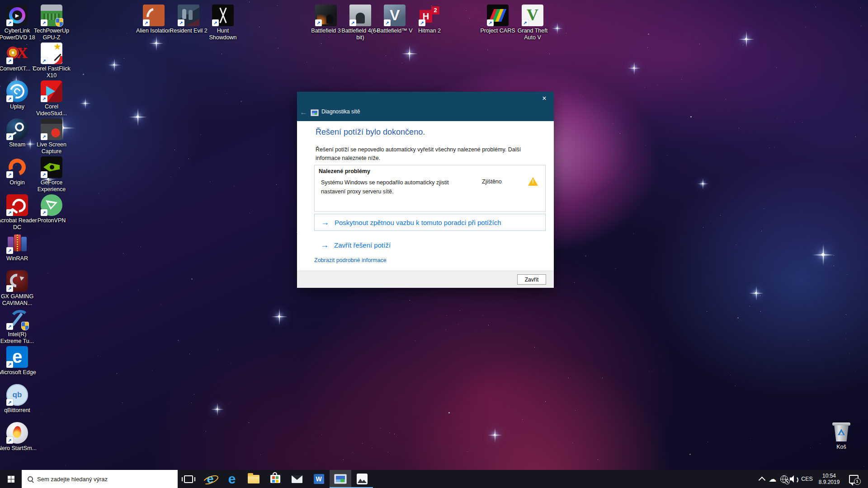 The height and width of the screenshot is (488, 868). Describe the element at coordinates (99, 479) in the screenshot. I see `taskbar-search` at that location.